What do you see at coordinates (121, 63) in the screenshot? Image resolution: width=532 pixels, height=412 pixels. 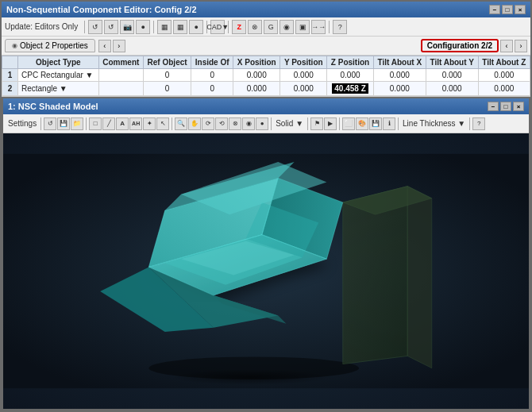 I see `col-comment: Comment` at bounding box center [121, 63].